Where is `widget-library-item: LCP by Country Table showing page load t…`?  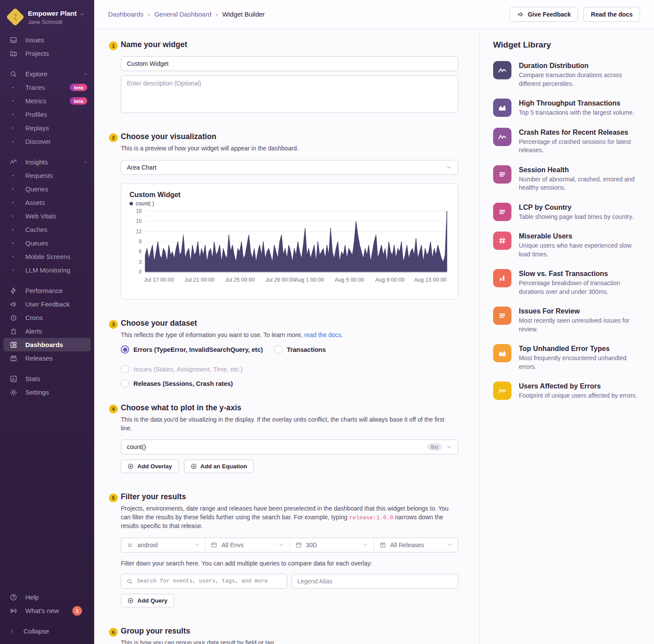 widget-library-item: LCP by Country Table showing page load t… is located at coordinates (567, 212).